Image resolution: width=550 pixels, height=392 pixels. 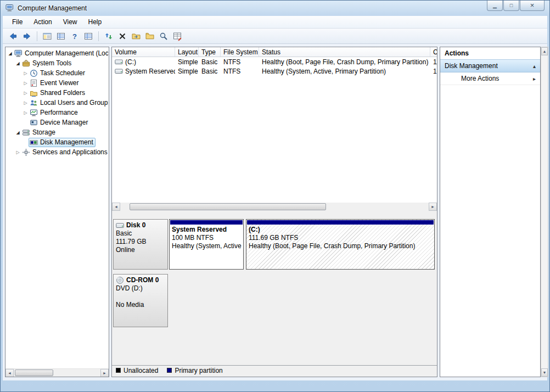 I want to click on search-icon, so click(x=164, y=36).